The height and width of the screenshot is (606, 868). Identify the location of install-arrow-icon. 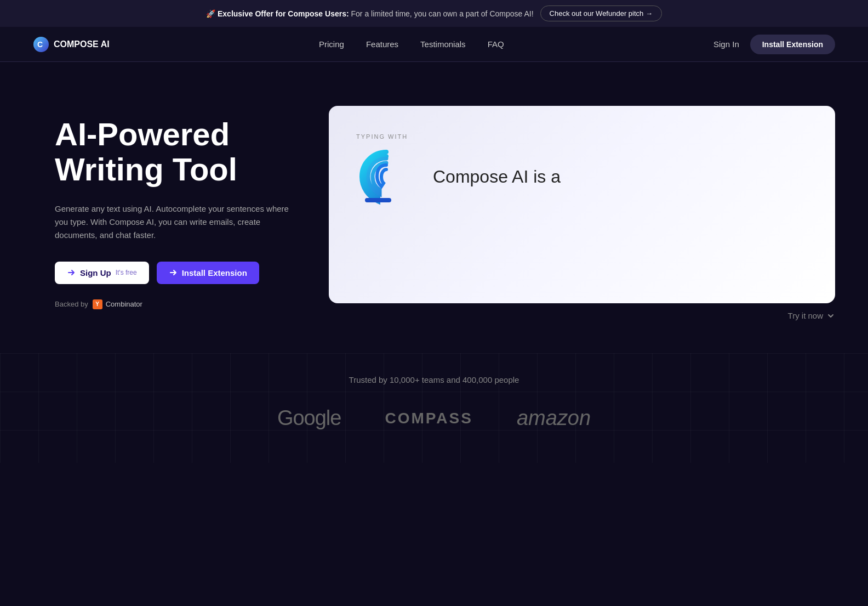
(173, 273).